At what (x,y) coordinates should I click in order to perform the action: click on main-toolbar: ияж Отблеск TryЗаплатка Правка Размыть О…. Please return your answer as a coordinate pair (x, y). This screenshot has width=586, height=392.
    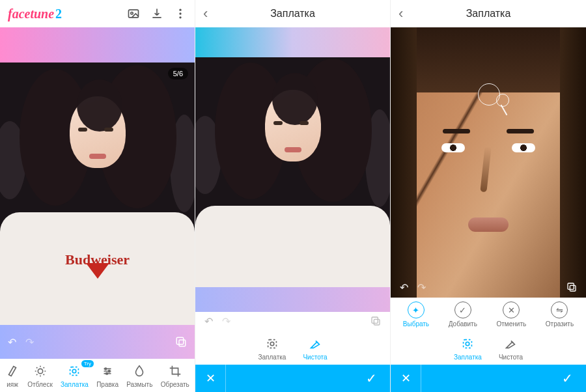
    Looking at the image, I should click on (98, 375).